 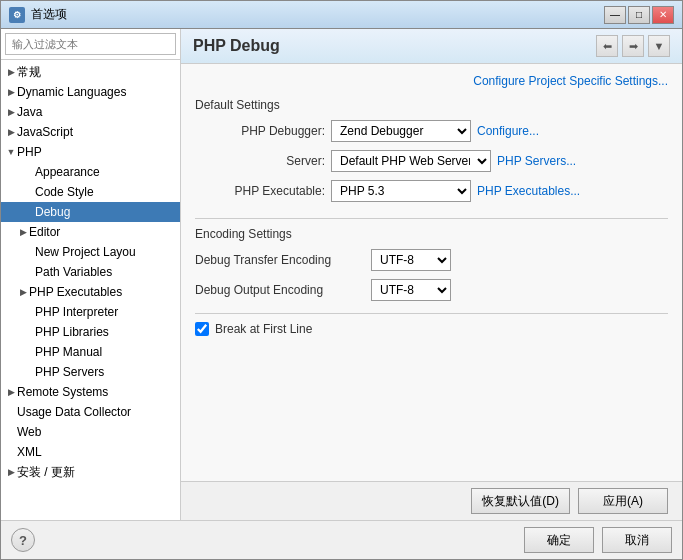 I want to click on label-xml: XML, so click(x=30, y=452).